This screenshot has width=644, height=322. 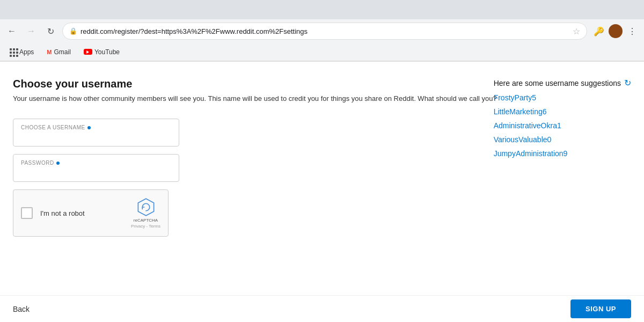 I want to click on page-footer: Back SIGN UP, so click(x=322, y=309).